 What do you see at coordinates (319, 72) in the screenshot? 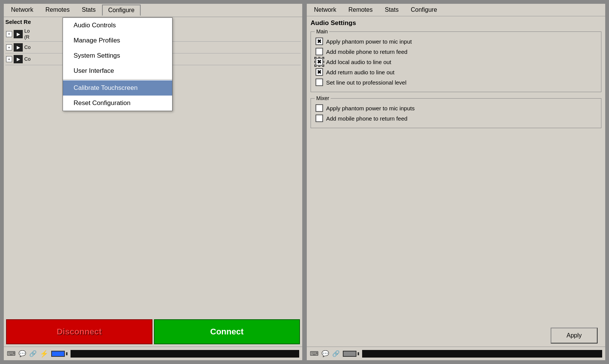
I see `checkbox-return-audio: ✖` at bounding box center [319, 72].